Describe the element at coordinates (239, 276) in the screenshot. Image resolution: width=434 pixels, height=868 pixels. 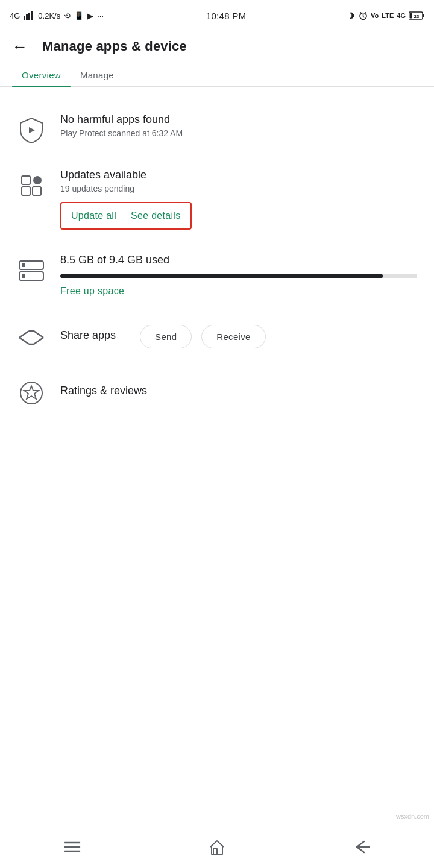
I see `storage-bar` at that location.